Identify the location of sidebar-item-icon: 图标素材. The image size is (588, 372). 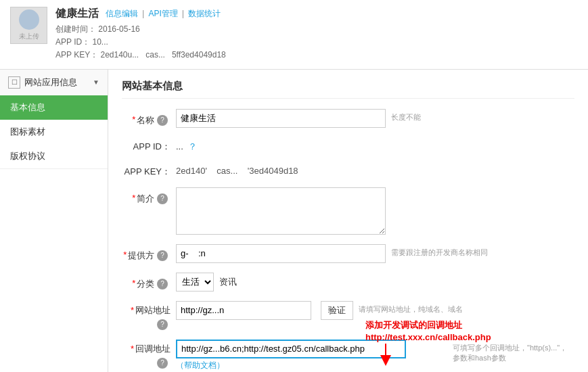
(54, 132).